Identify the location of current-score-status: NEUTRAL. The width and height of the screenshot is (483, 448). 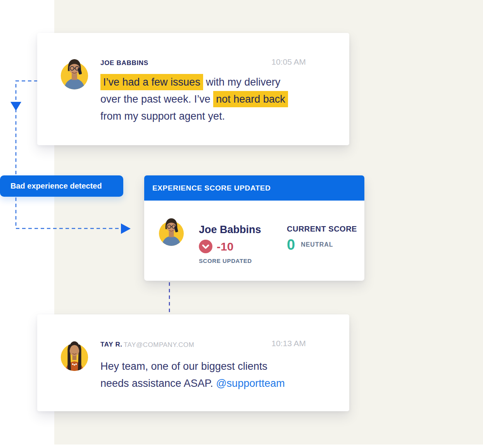
(317, 245).